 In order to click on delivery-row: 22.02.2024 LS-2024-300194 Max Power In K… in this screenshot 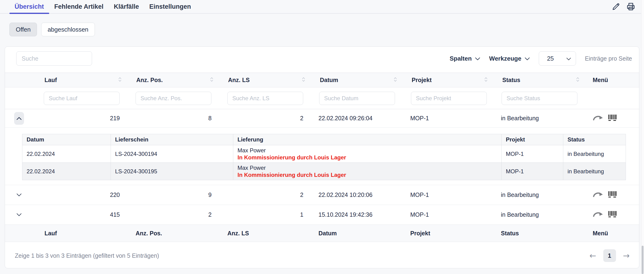, I will do `click(324, 154)`.